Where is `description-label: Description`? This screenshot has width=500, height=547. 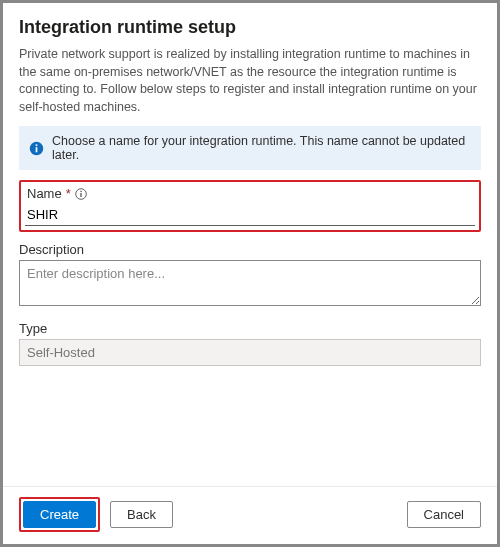 description-label: Description is located at coordinates (250, 250).